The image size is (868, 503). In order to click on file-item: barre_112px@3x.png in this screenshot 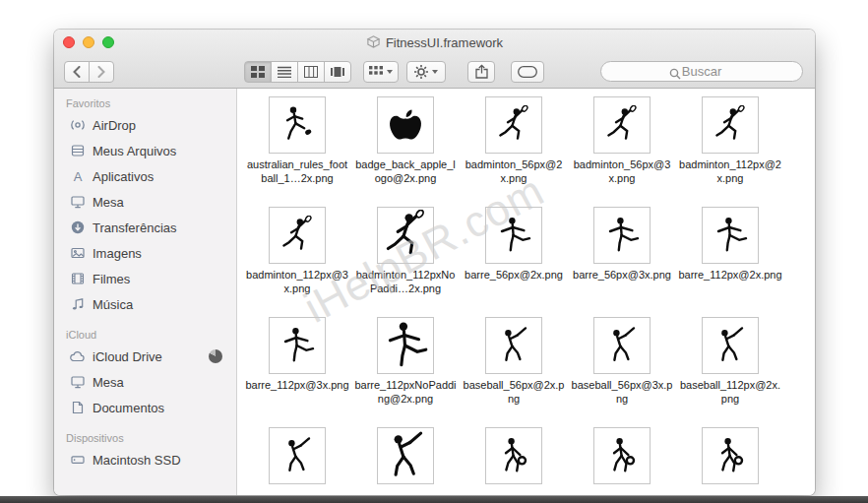, I will do `click(297, 361)`.